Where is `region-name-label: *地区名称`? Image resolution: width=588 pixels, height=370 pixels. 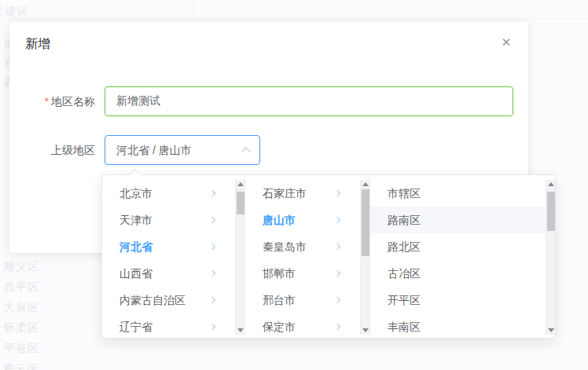
region-name-label: *地区名称 is located at coordinates (57, 101).